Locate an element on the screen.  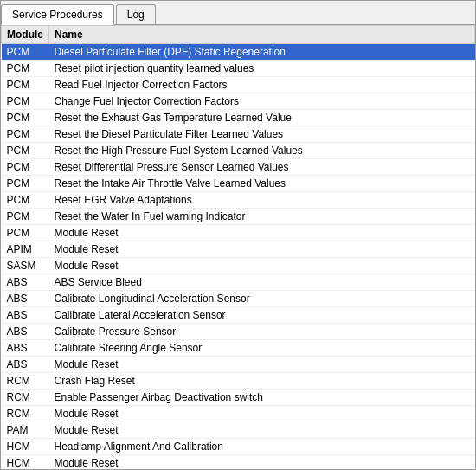
table-row: ABSABS Service Bleed is located at coordinates (239, 282).